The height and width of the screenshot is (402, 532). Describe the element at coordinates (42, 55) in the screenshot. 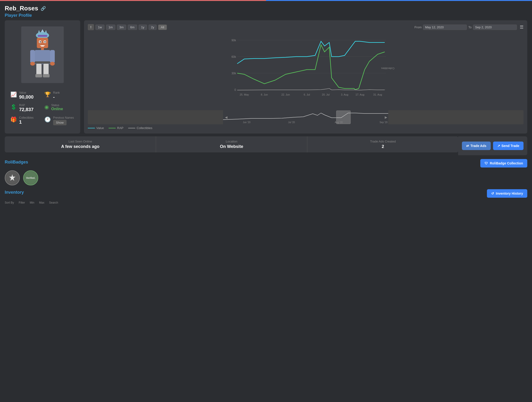

I see `avatar-image` at that location.